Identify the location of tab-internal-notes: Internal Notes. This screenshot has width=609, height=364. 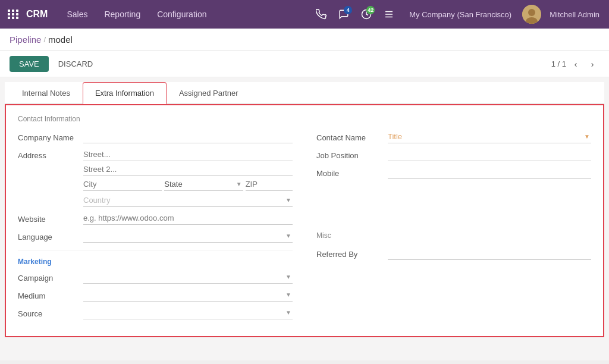
(46, 93).